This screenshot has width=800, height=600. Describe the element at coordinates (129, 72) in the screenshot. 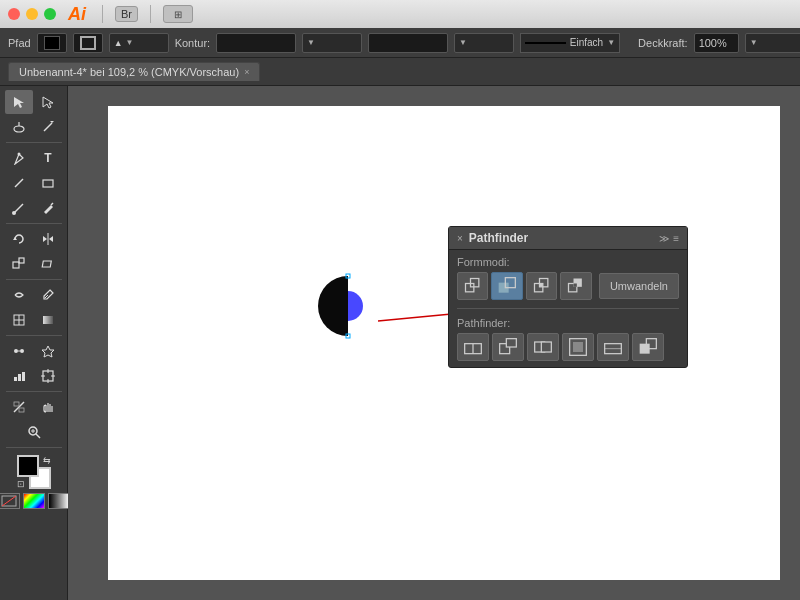

I see `tab-label: Unbenannt-4* bei 109,2 % (CMYK/Vorschau)` at that location.